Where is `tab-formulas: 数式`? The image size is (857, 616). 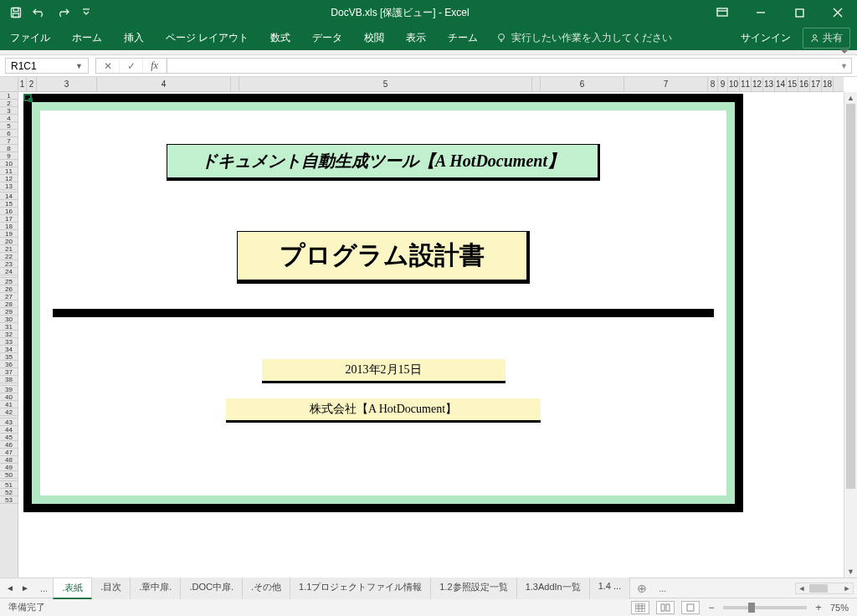 tab-formulas: 数式 is located at coordinates (280, 38).